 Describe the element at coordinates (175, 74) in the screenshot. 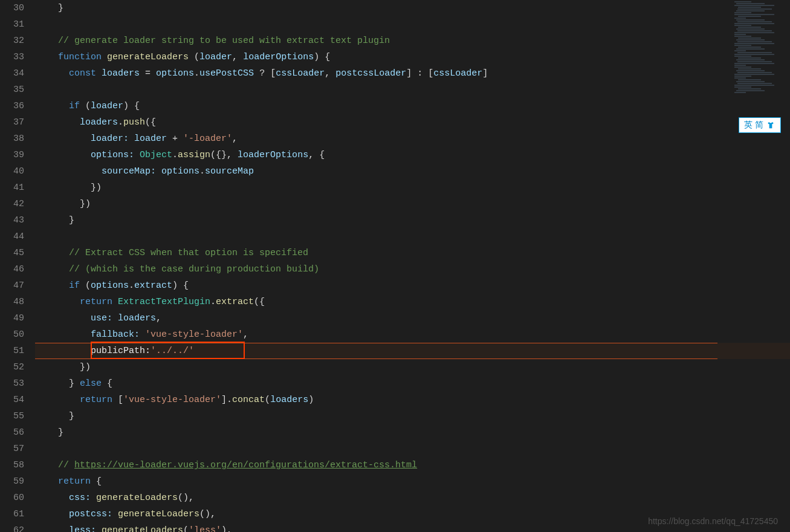

I see `code-token: options` at that location.